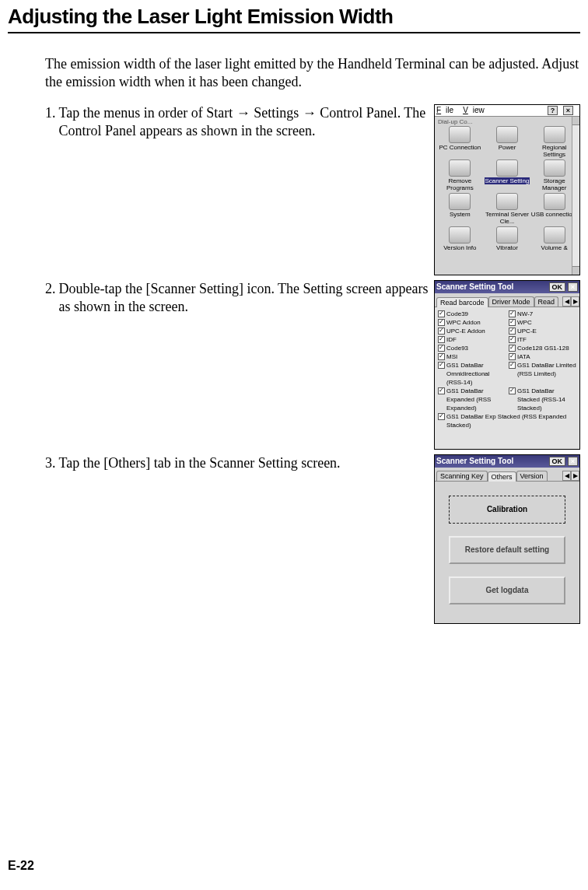  Describe the element at coordinates (462, 302) in the screenshot. I see `tab-read-barcode: Read barcode` at that location.